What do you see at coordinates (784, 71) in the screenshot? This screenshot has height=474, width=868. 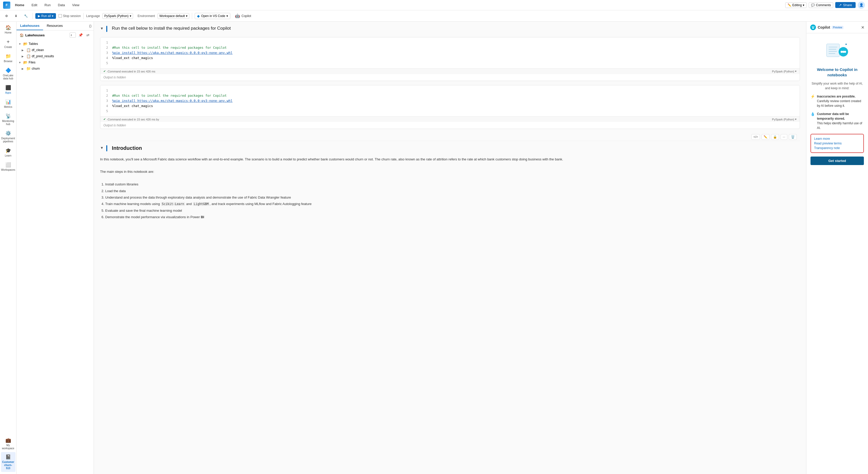 I see `cell1-lang: PySpark (Python) ▾` at bounding box center [784, 71].